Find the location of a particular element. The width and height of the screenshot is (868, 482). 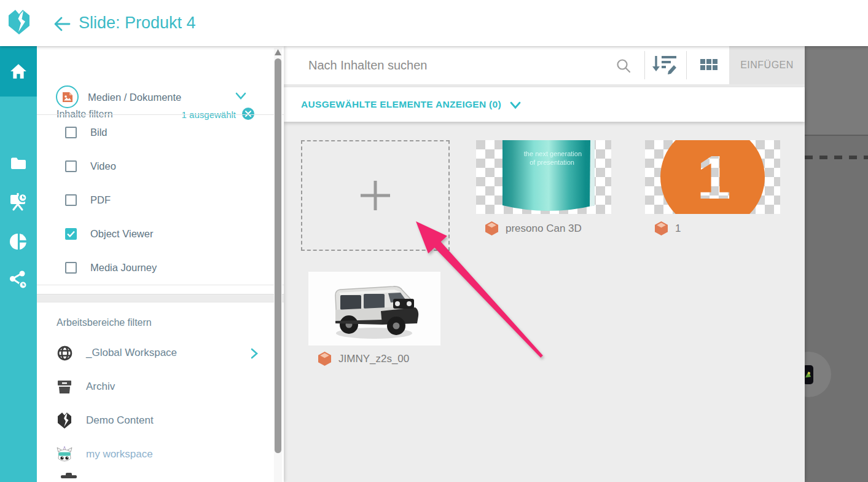

content-item-label-row: 1 is located at coordinates (668, 229).